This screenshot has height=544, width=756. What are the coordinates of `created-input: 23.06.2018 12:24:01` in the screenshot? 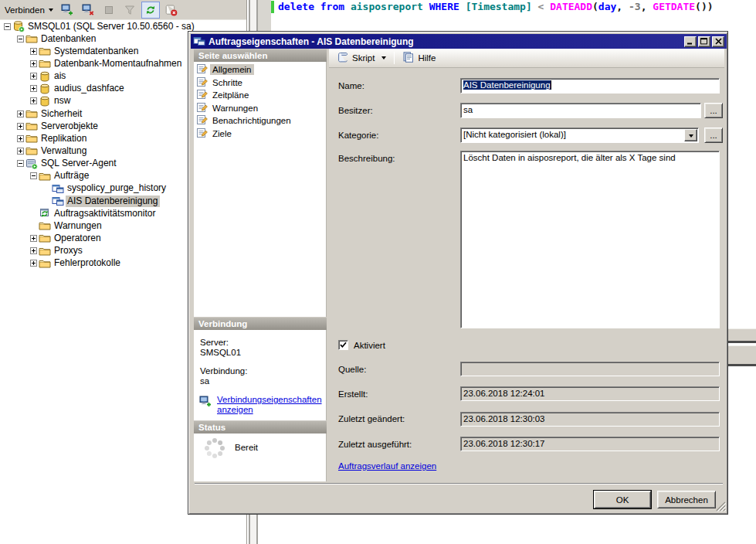 It's located at (590, 394).